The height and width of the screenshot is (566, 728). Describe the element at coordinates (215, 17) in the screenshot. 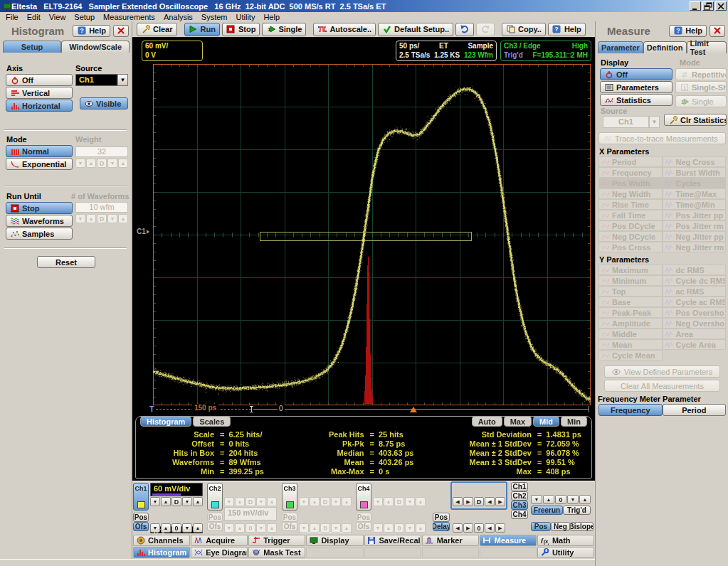

I see `menu-system: System` at that location.